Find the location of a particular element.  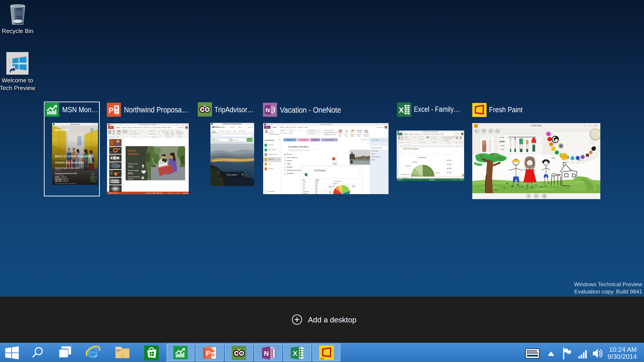

svg-text: Calibri (Bod is located at coordinates (133, 131).